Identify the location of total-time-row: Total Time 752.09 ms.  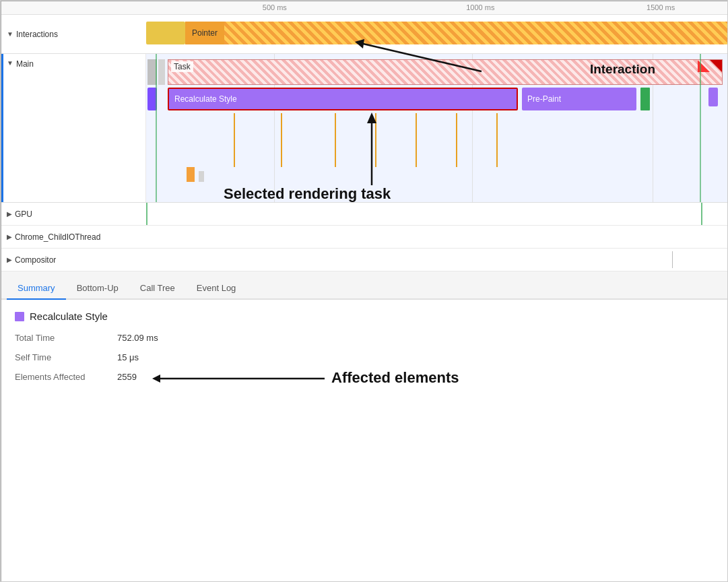
(365, 338).